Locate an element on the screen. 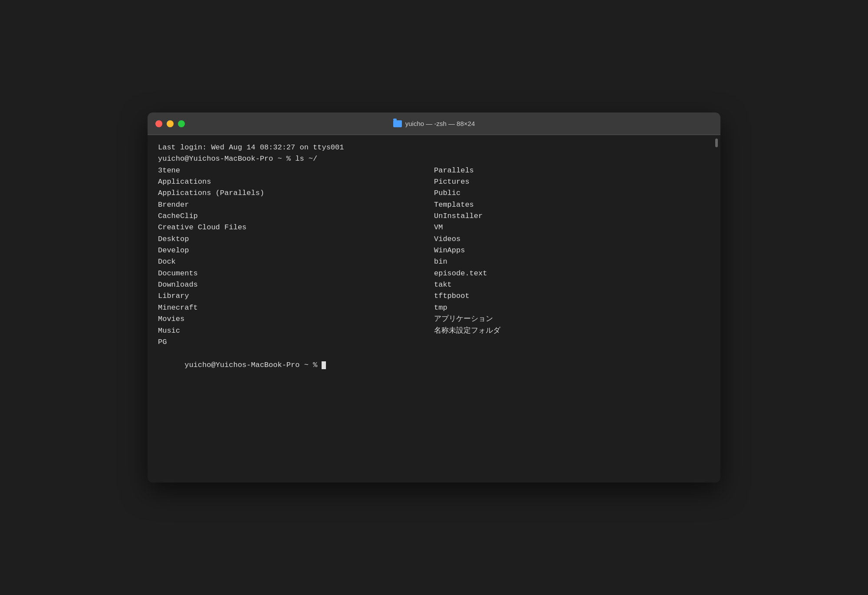 This screenshot has width=868, height=595. list-item: Pictures is located at coordinates (572, 182).